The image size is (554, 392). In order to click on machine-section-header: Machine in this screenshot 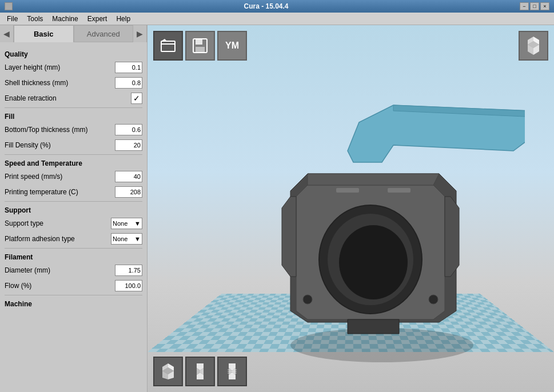, I will do `click(73, 304)`.